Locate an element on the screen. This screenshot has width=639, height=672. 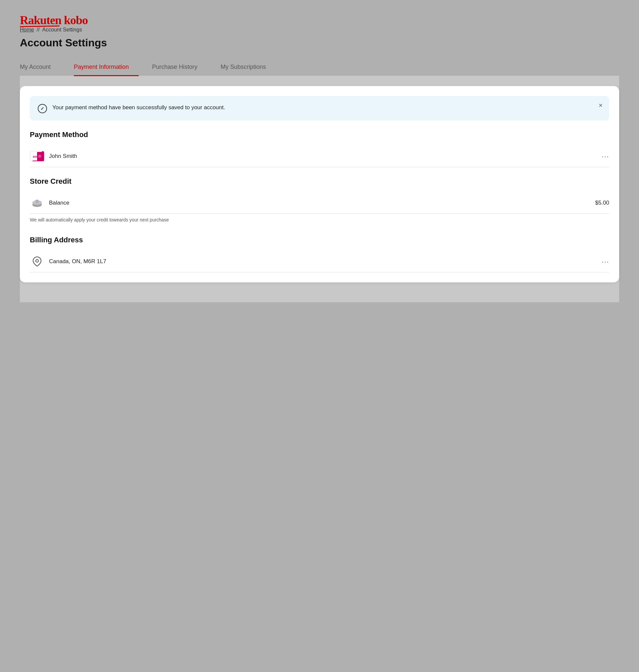
ideal-payment-icon: iDEAL is located at coordinates (37, 156).